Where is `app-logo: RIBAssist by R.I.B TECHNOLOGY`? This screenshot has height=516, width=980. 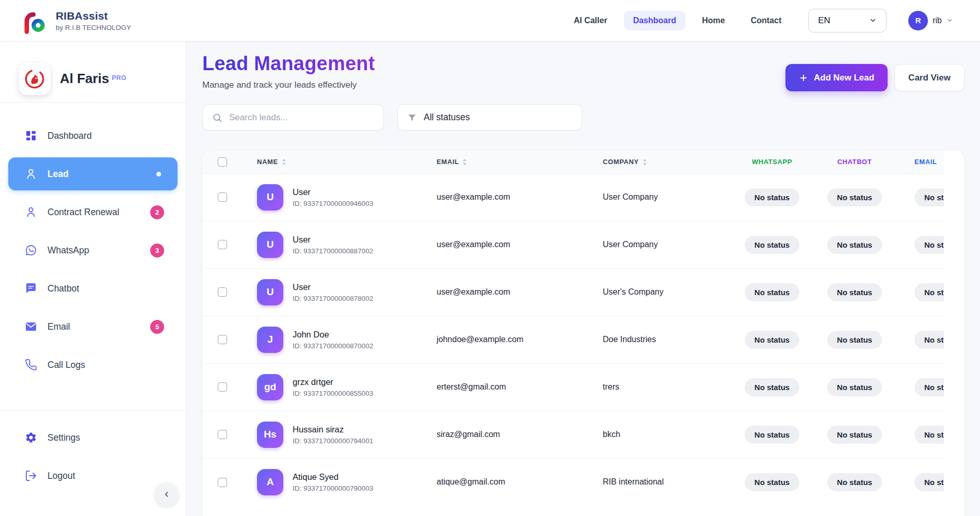 app-logo: RIBAssist by R.I.B TECHNOLOGY is located at coordinates (66, 21).